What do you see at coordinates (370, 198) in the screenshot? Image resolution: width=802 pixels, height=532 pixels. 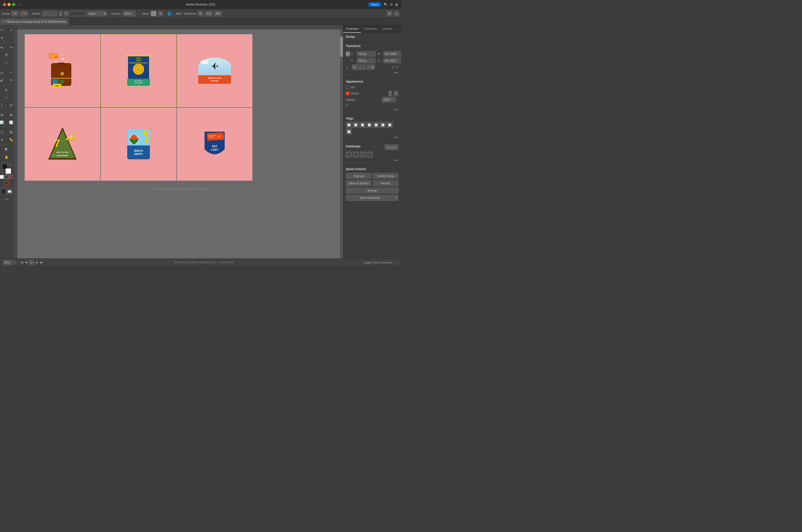 I see `start-global-edit-button: Start Global Edit` at bounding box center [370, 198].